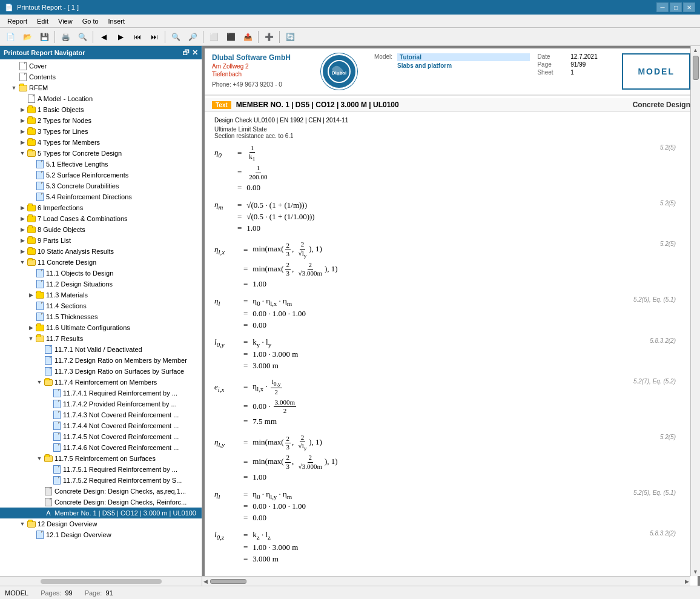 Image resolution: width=700 pixels, height=599 pixels. Describe the element at coordinates (269, 37) in the screenshot. I see `add-button: ➕` at that location.